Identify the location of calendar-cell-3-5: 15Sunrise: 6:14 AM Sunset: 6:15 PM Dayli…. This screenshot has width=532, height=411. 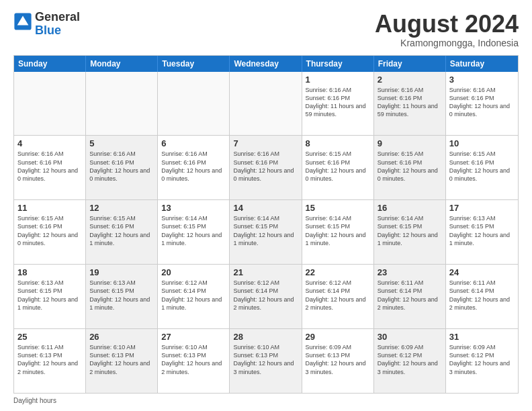
(339, 232).